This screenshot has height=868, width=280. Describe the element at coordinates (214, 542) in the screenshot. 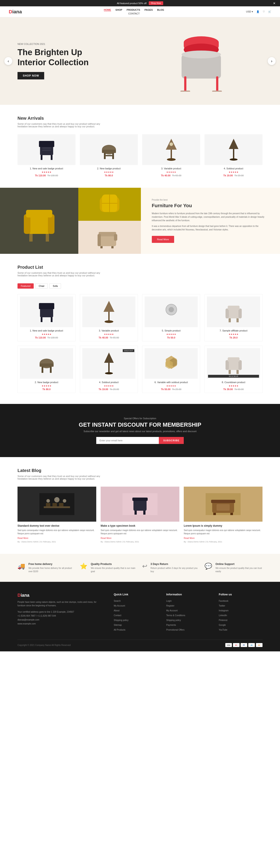

I see `blog-date: 01 February, 2021` at that location.